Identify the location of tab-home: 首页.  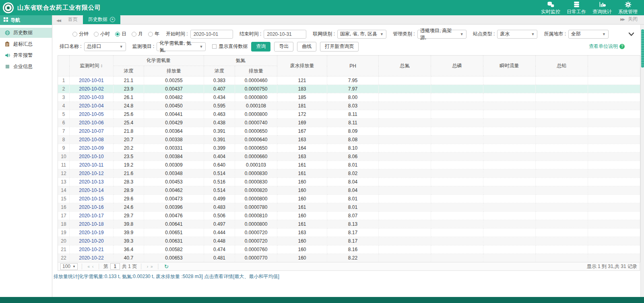
(73, 19).